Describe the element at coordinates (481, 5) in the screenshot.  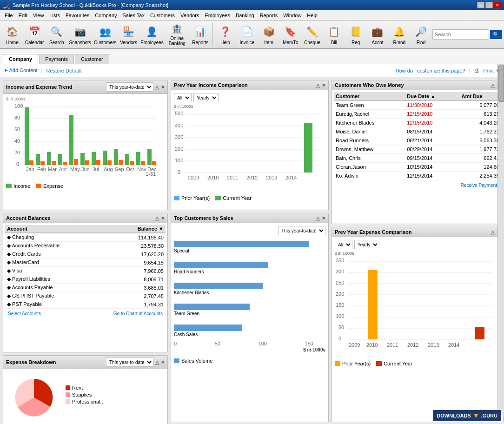
I see `minimize-button: —` at that location.